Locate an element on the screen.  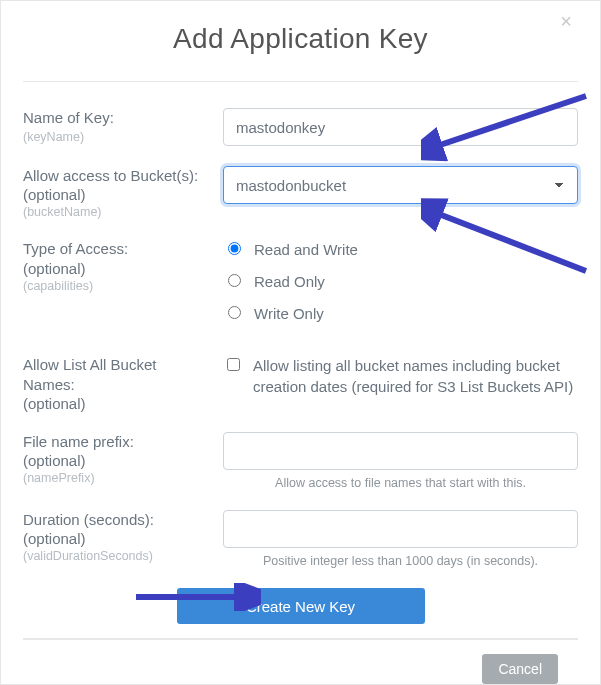
label-bucket: Allow access to Bucket(s): is located at coordinates (117, 176).